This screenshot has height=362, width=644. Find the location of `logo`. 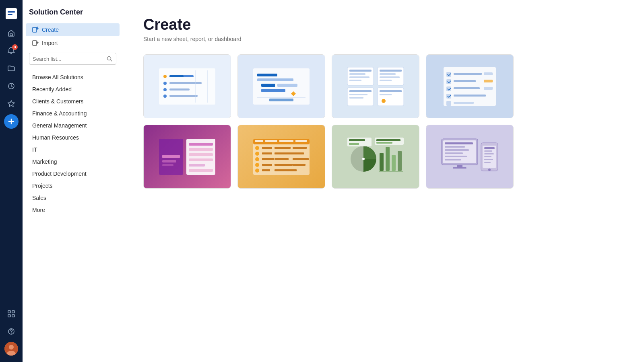

logo is located at coordinates (11, 14).